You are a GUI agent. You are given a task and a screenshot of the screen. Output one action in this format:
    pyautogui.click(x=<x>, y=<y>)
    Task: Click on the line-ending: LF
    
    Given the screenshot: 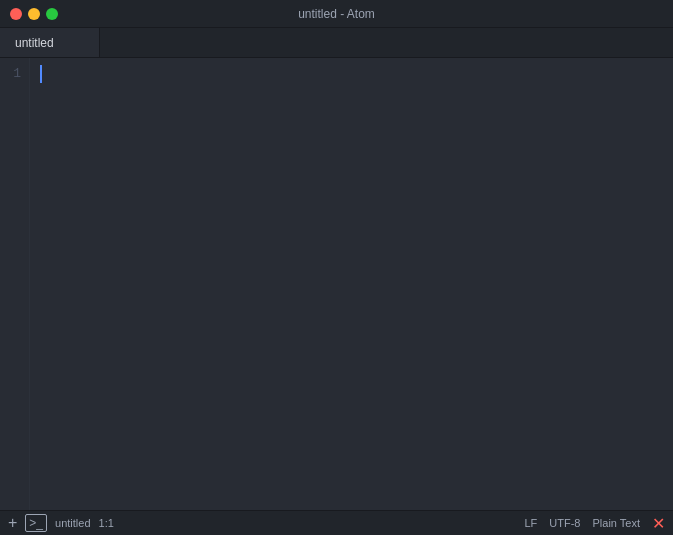 What is the action you would take?
    pyautogui.click(x=530, y=523)
    